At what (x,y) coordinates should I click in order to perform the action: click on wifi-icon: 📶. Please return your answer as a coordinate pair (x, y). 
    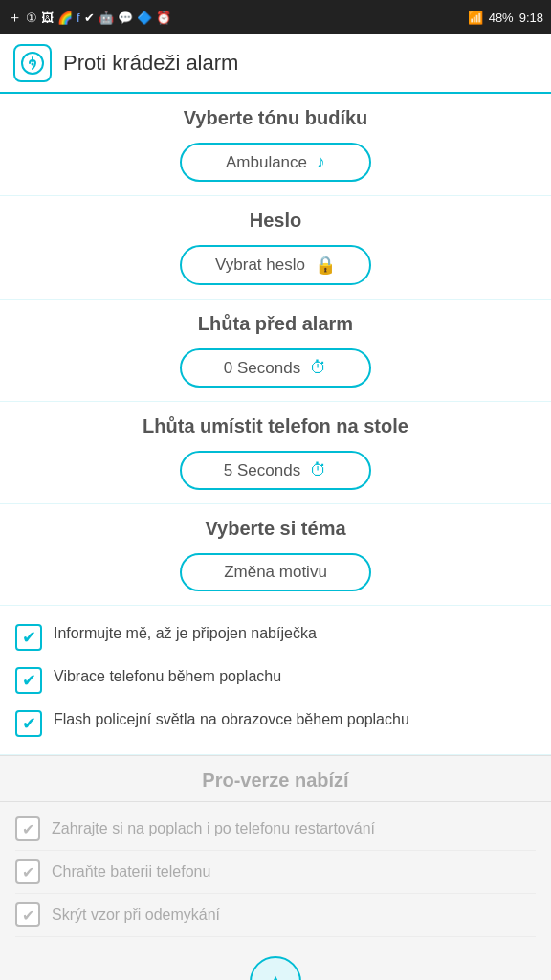
    Looking at the image, I should click on (475, 17).